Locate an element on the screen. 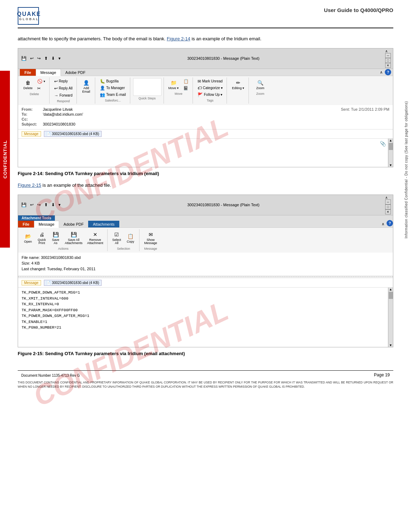 This screenshot has width=411, height=532. delete-group-label: Delete is located at coordinates (34, 94).